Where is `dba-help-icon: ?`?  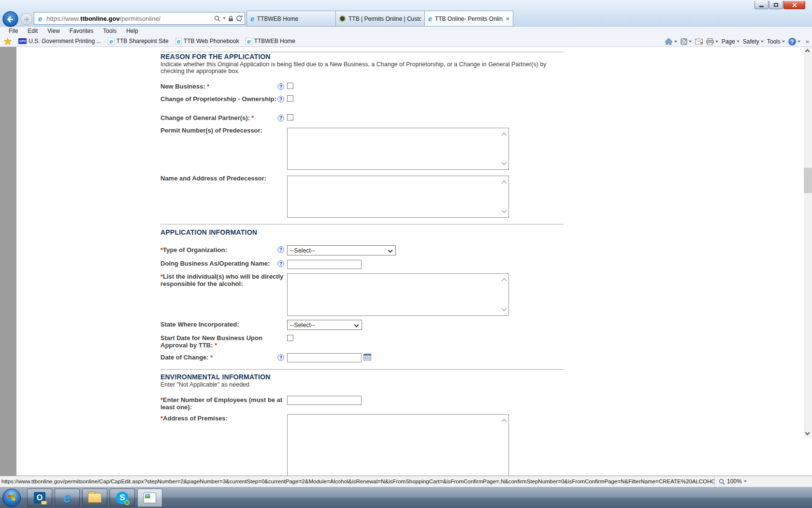 dba-help-icon: ? is located at coordinates (281, 264).